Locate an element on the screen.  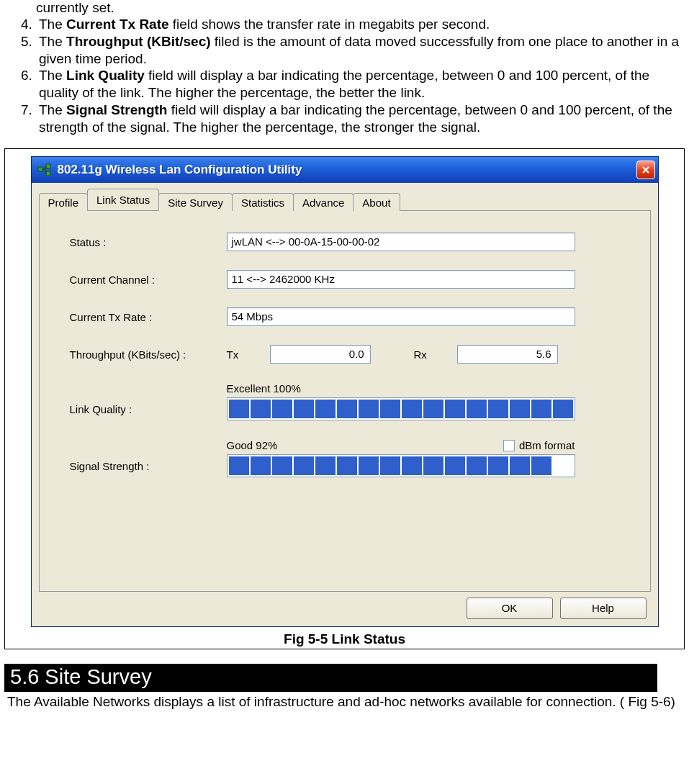
help-button: Help is located at coordinates (603, 608).